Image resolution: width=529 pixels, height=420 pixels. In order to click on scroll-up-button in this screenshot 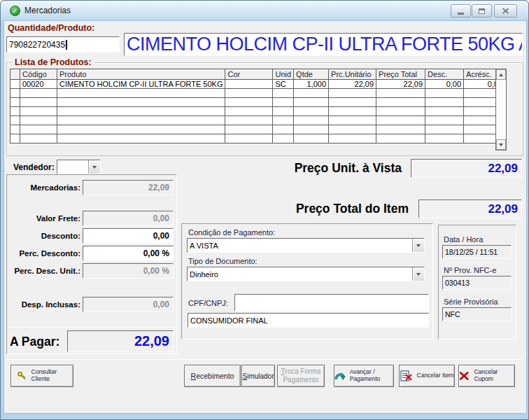, I will do `click(501, 74)`.